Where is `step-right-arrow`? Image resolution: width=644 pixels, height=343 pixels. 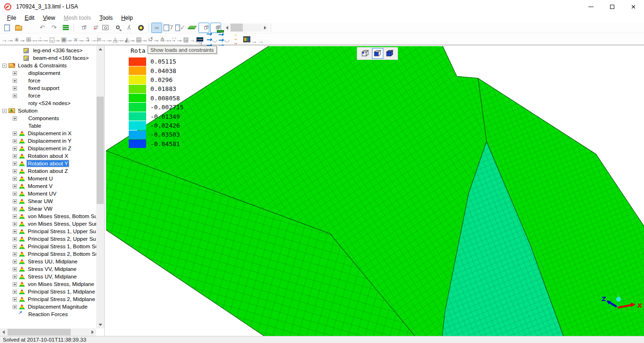 step-right-arrow is located at coordinates (265, 27).